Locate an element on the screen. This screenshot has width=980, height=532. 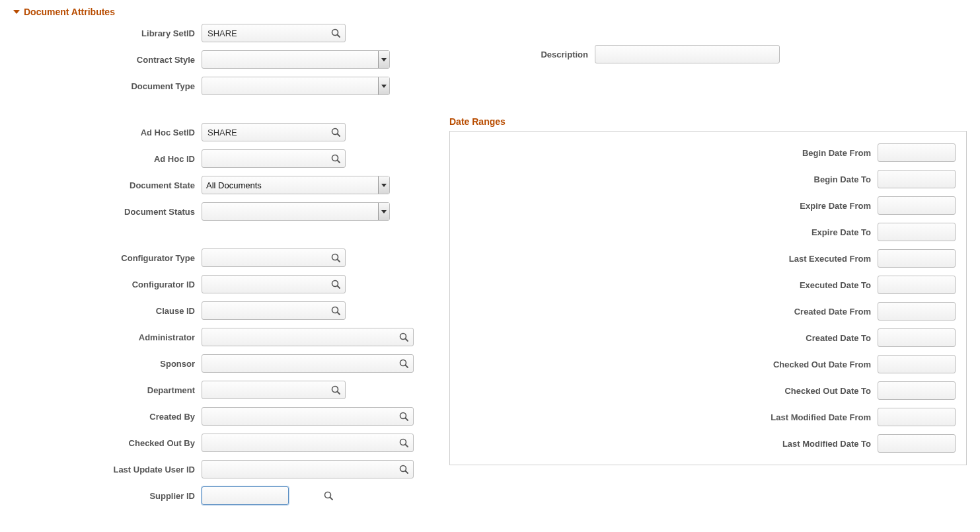
document-type-label: Document Type is located at coordinates (107, 86).